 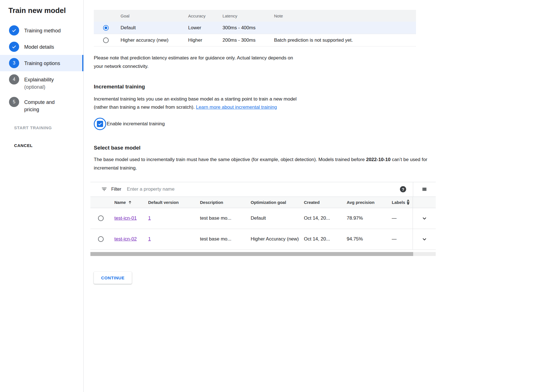 I want to click on step-label: Explainability(optional), so click(x=39, y=83).